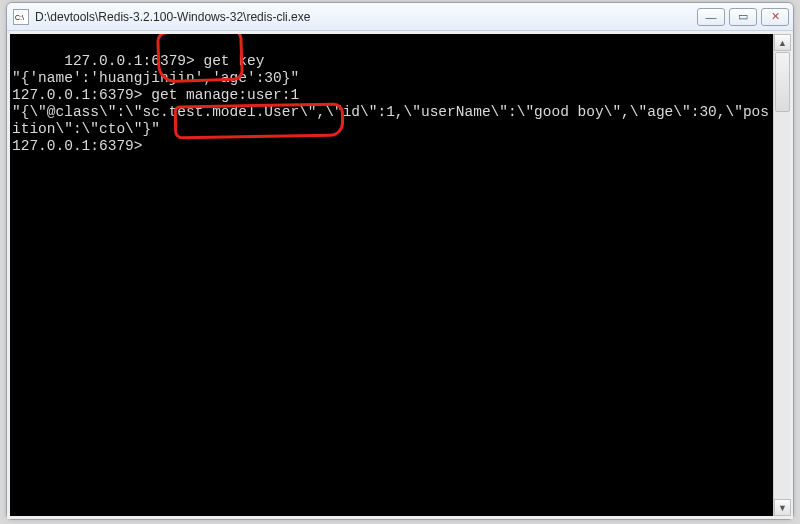 Image resolution: width=800 pixels, height=524 pixels. What do you see at coordinates (156, 95) in the screenshot?
I see `terminal-line: 127.0.0.1:6379> get manage:user:1` at bounding box center [156, 95].